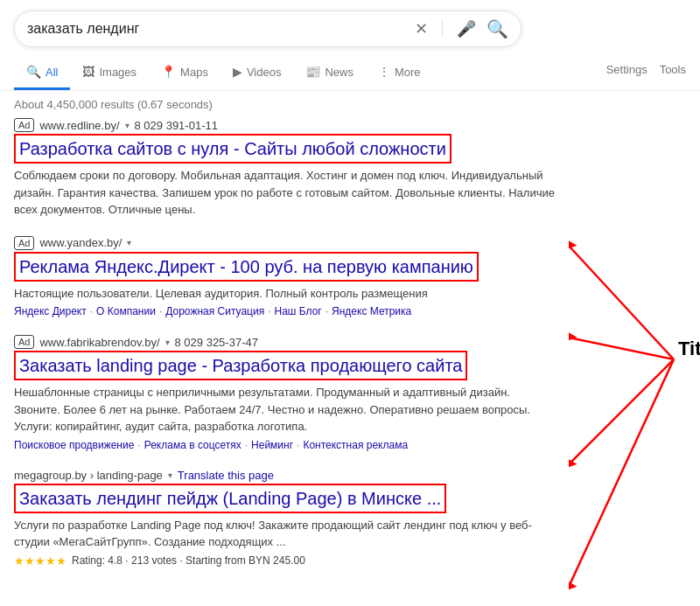 This screenshot has width=700, height=606. I want to click on annotation-area: Title, so click(634, 357).